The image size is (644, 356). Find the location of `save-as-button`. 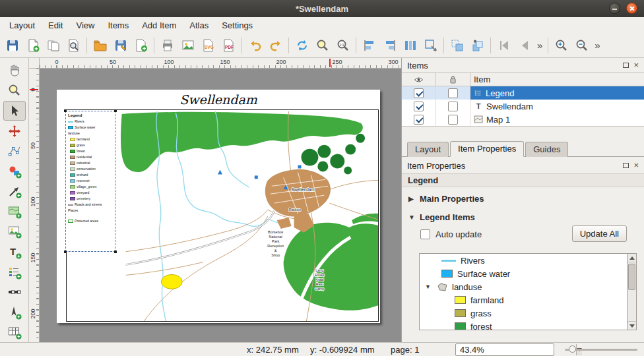

save-as-button is located at coordinates (120, 45).